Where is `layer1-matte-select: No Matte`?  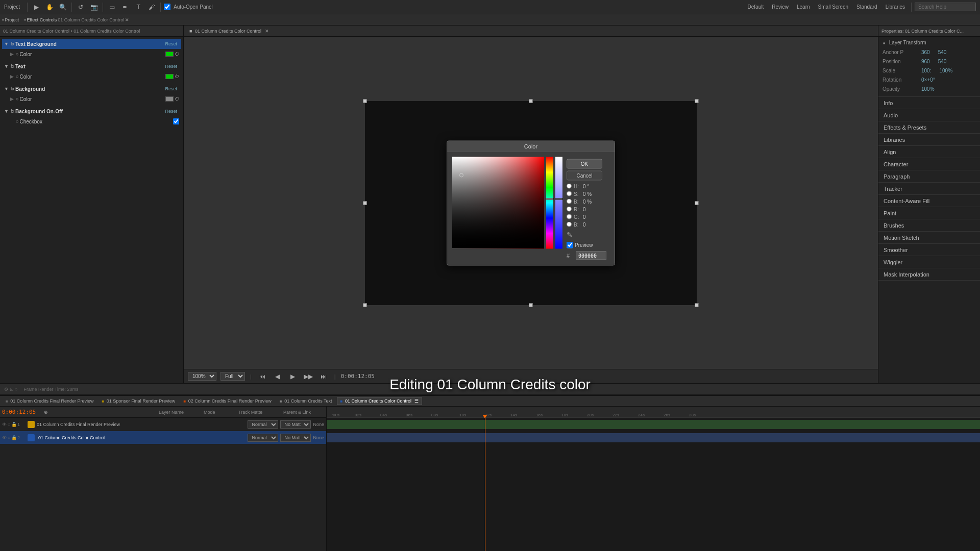 layer1-matte-select: No Matte is located at coordinates (296, 424).